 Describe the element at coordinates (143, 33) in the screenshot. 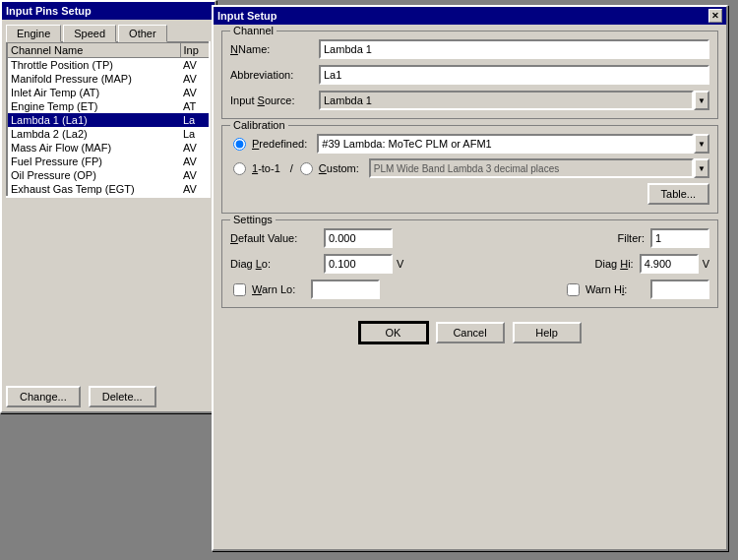

I see `tab-other: Other` at that location.